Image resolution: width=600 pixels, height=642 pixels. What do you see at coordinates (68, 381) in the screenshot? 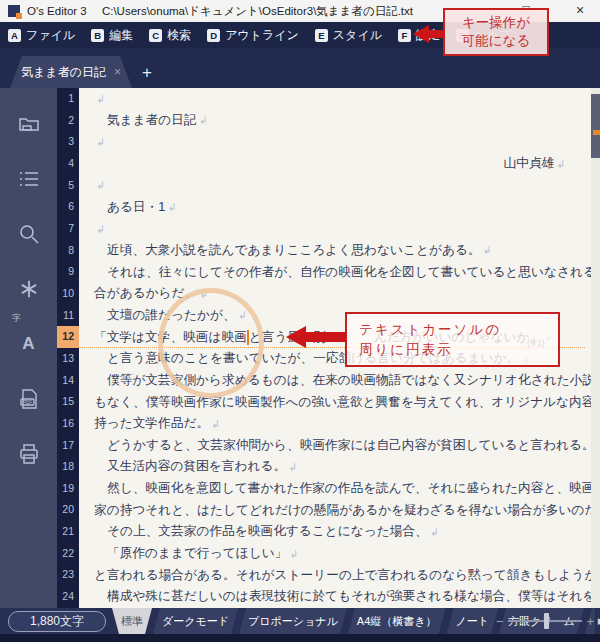
I see `line-number: 14` at bounding box center [68, 381].